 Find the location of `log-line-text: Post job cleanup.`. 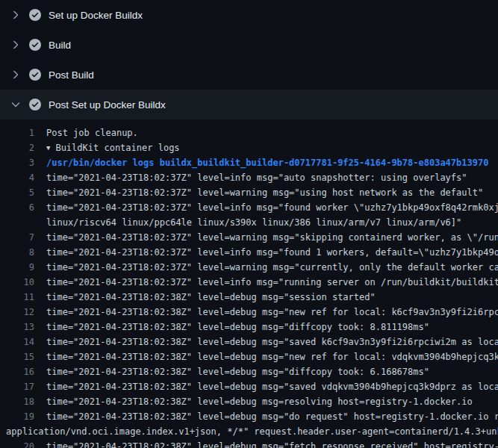

log-line-text: Post job cleanup. is located at coordinates (93, 133).